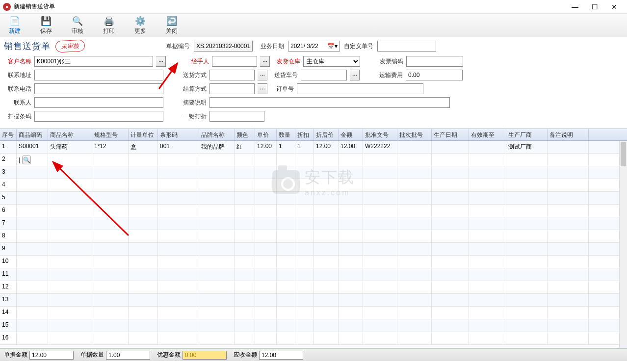 The image size is (627, 364). I want to click on col-header: 有效期至, so click(488, 134).